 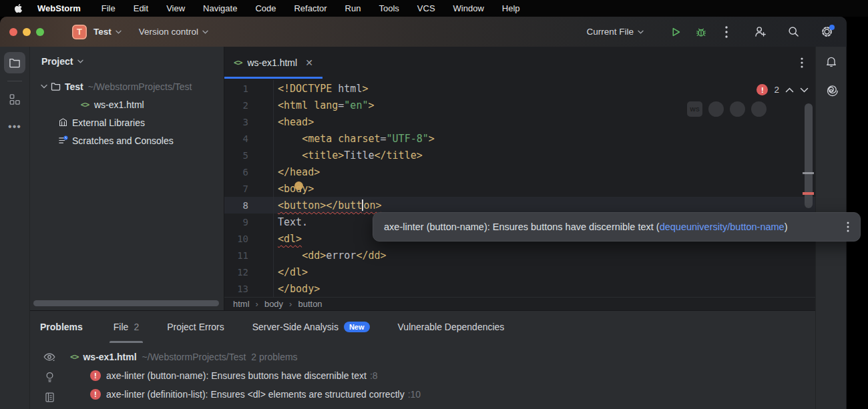 I want to click on problems-tab-server-side-analysis: Server-Side AnalysisNew, so click(x=311, y=327).